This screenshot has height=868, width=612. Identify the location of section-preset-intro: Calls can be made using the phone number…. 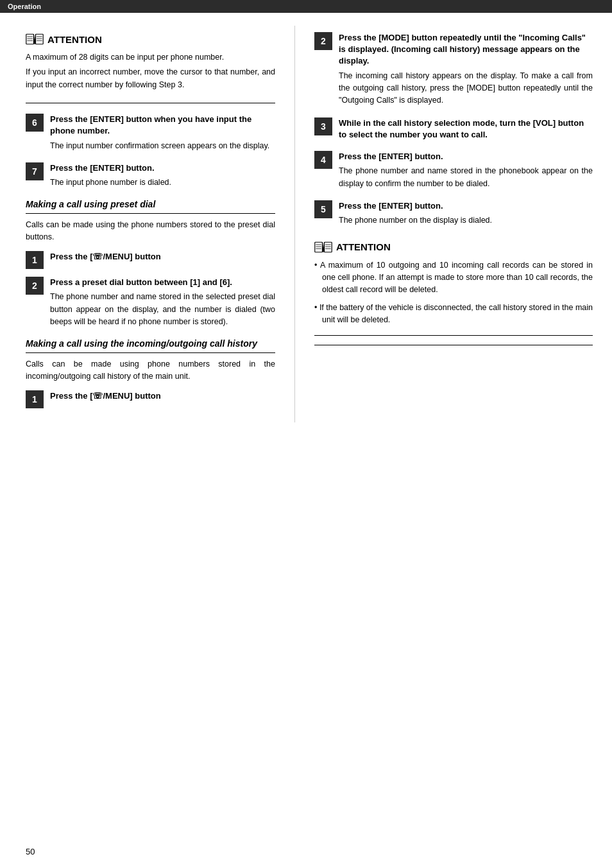
(150, 231).